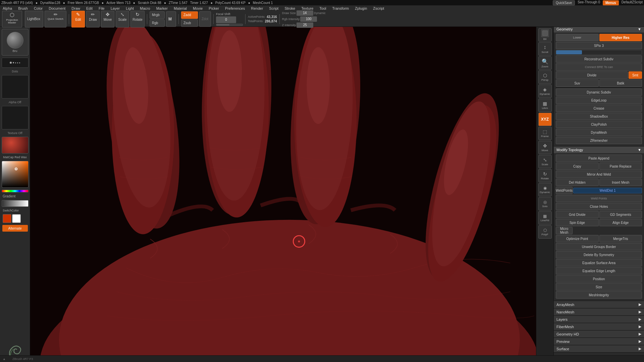 This screenshot has width=644, height=362. What do you see at coordinates (545, 49) in the screenshot?
I see `vp-scroll-btn: ↕ Scroll` at bounding box center [545, 49].